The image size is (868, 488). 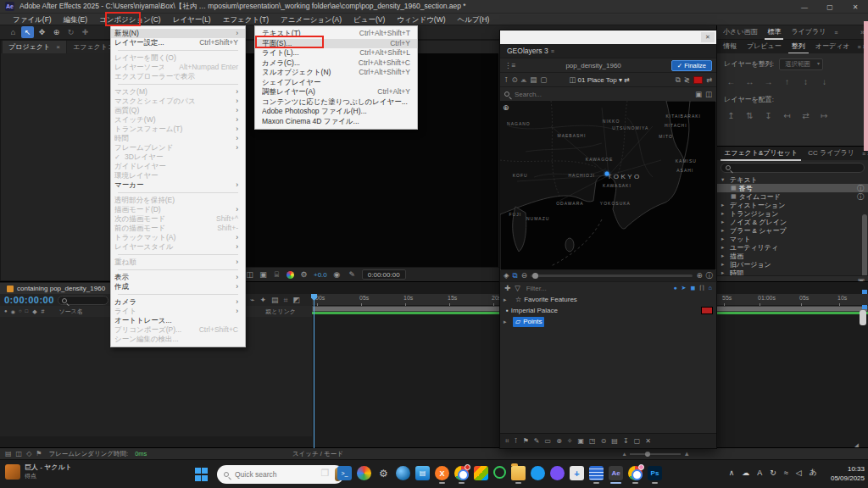 I want to click on workspace-standard: 標準, so click(x=774, y=32).